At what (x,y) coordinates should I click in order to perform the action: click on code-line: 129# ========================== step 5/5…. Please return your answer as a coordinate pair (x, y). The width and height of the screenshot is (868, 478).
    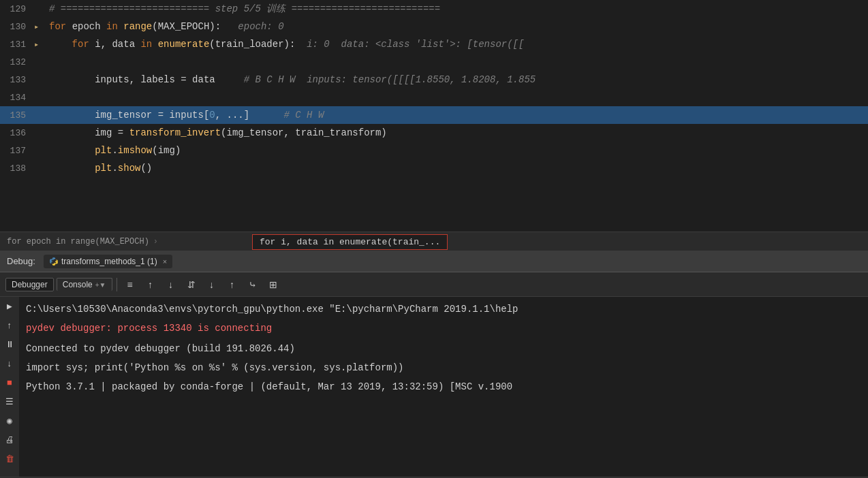
    Looking at the image, I should click on (434, 9).